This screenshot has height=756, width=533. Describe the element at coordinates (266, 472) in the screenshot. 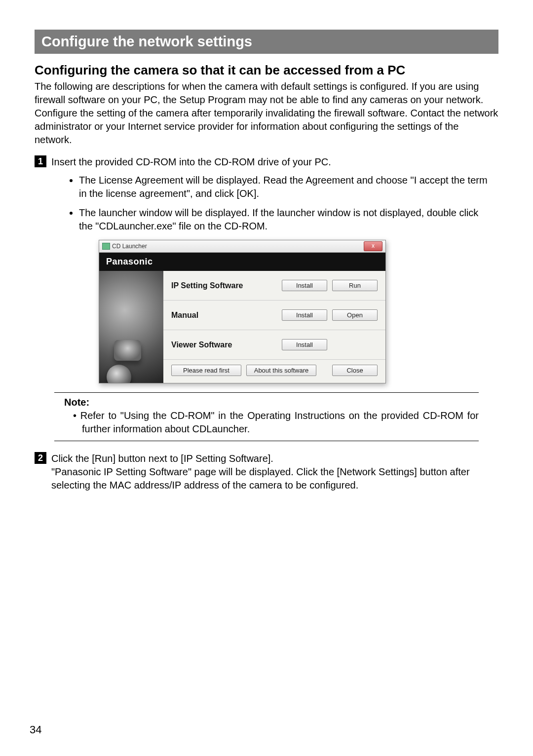

I see `step-2: 2 Click the [Run] button next to [IP Set…` at that location.